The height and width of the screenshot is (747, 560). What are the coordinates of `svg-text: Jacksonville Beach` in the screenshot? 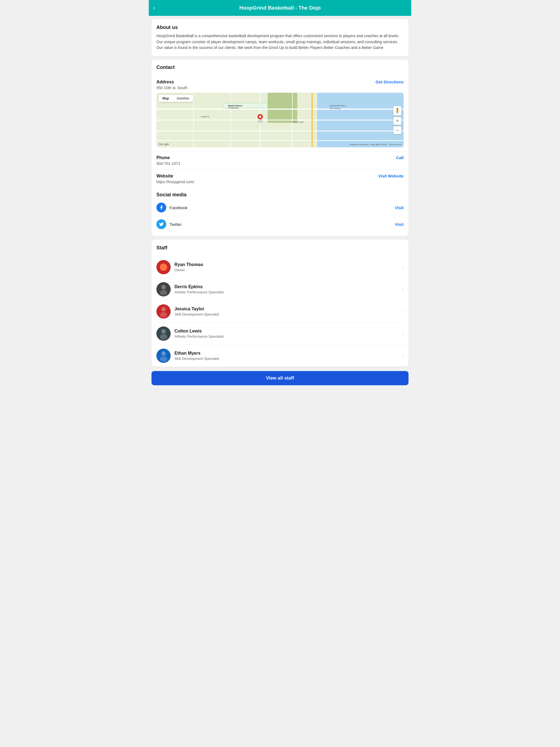 It's located at (338, 106).